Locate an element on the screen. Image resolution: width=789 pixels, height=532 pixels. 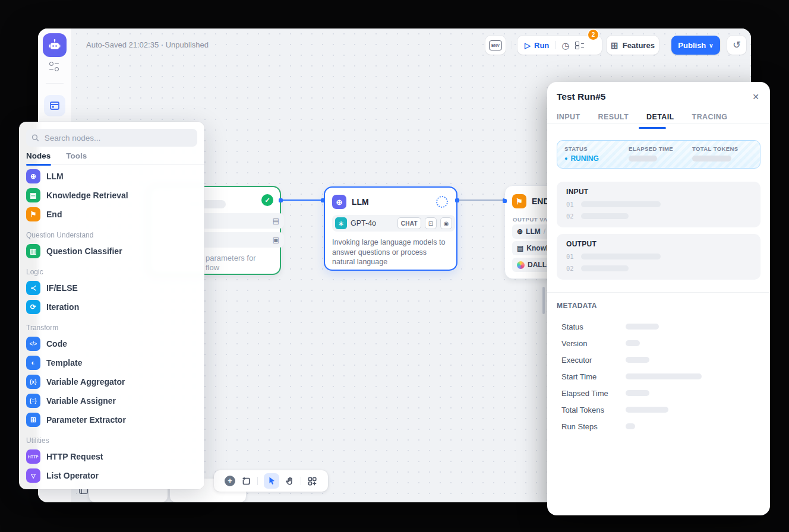
metadata-label: Start Time is located at coordinates (594, 376).